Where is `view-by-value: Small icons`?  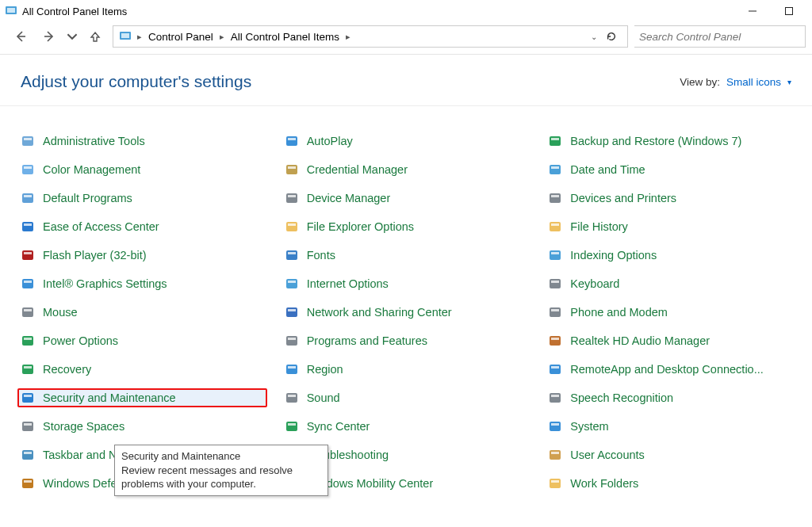 view-by-value: Small icons is located at coordinates (753, 82).